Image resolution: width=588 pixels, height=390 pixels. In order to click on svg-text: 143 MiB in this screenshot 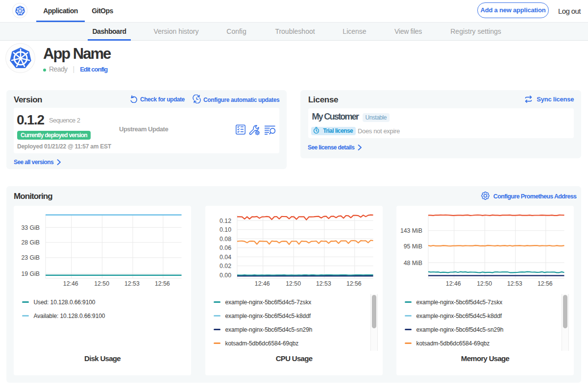, I will do `click(412, 231)`.